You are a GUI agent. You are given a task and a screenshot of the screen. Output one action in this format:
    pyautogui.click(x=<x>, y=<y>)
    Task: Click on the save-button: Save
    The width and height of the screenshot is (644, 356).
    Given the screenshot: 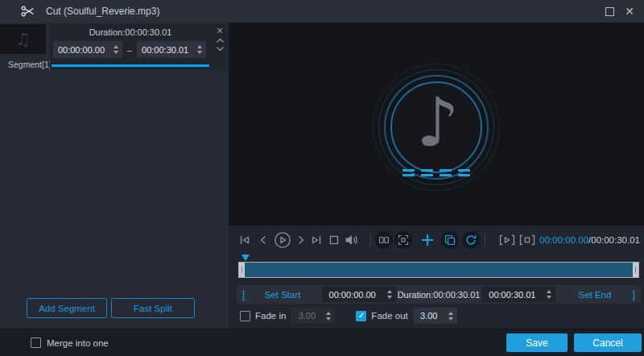 What is the action you would take?
    pyautogui.click(x=537, y=343)
    